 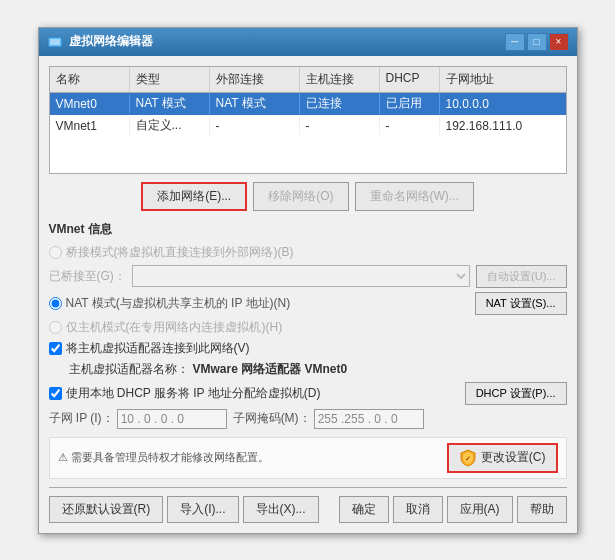 I want to click on table-header: 名称 类型 外部连接 主机连接 DHCP 子网地址, so click(x=308, y=80).